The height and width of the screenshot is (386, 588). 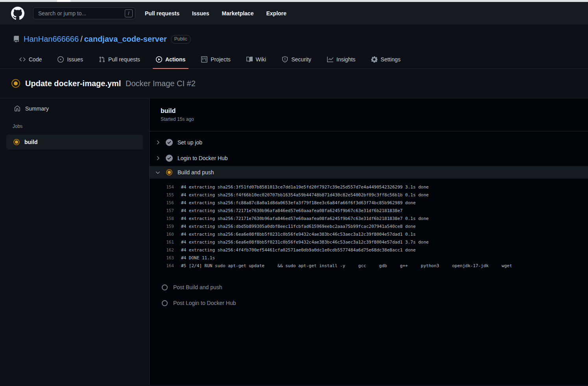 I want to click on workflow-run-header: Update docker-image.yml Docker Image CI …, so click(x=294, y=83).